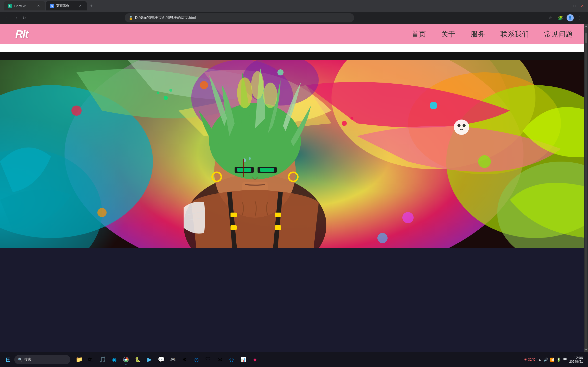  Describe the element at coordinates (294, 34) in the screenshot. I see `site-header: RIt 首页 关于 服务 联系我们 常见问题` at that location.